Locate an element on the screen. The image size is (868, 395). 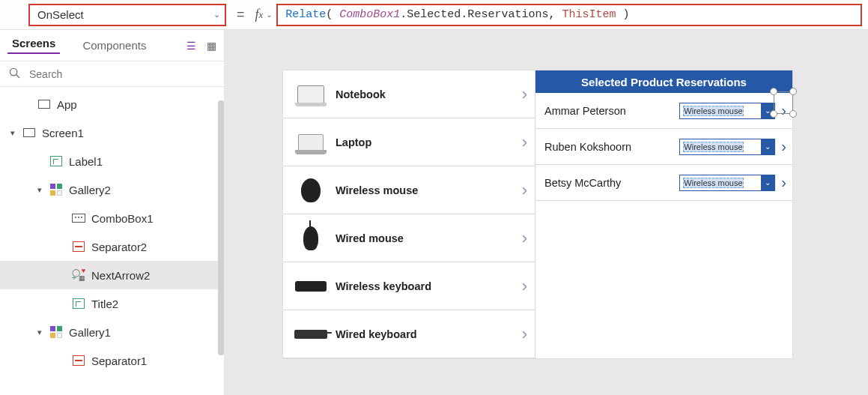
tab-screens: Screens is located at coordinates (34, 45).